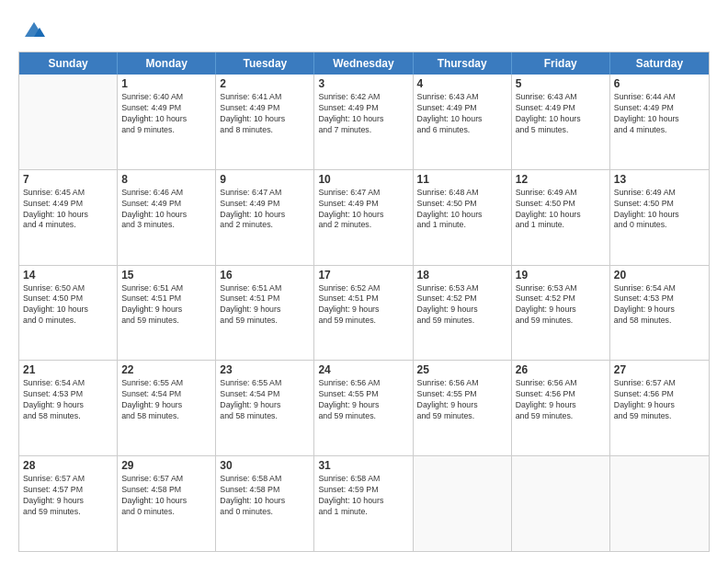  I want to click on cell-info: Sunrise: 6:40 AM Sunset: 4:49 PM Dayligh…, so click(166, 114).